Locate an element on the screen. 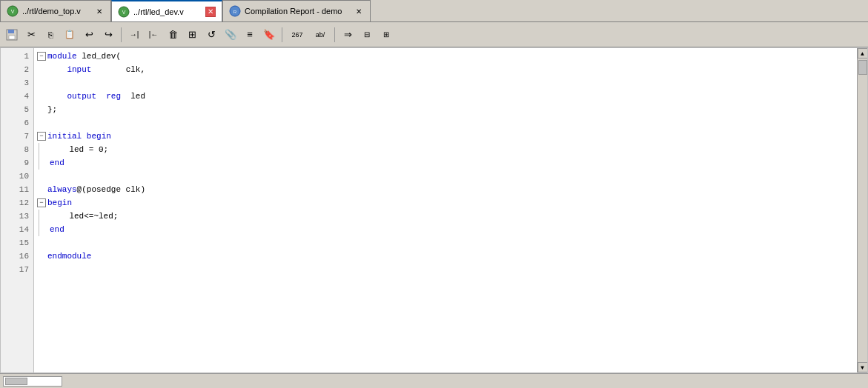 The image size is (868, 388). save-button is located at coordinates (12, 35).